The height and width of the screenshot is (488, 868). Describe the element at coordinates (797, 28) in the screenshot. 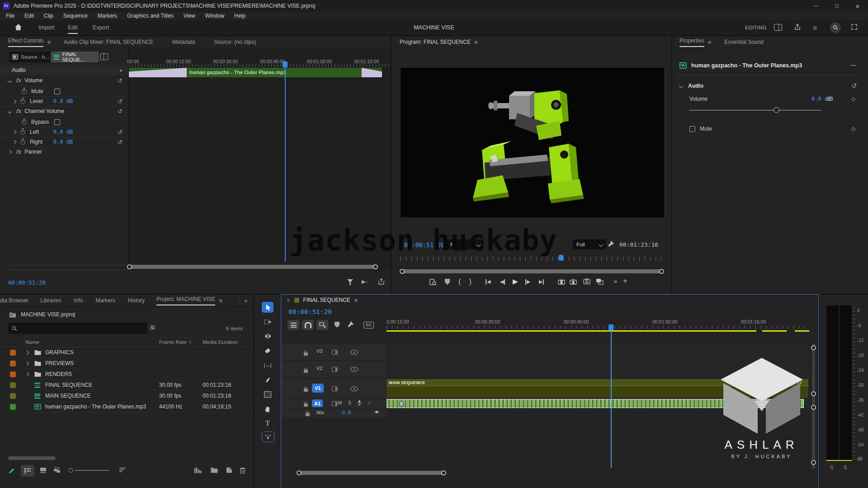

I see `quick-export-icon` at that location.